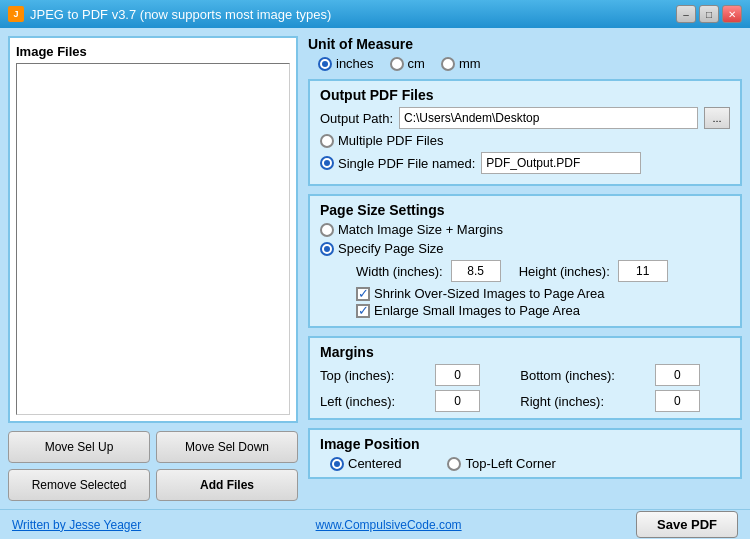  What do you see at coordinates (543, 271) in the screenshot?
I see `dimensions-row: Width (inches): Height (inches):` at bounding box center [543, 271].